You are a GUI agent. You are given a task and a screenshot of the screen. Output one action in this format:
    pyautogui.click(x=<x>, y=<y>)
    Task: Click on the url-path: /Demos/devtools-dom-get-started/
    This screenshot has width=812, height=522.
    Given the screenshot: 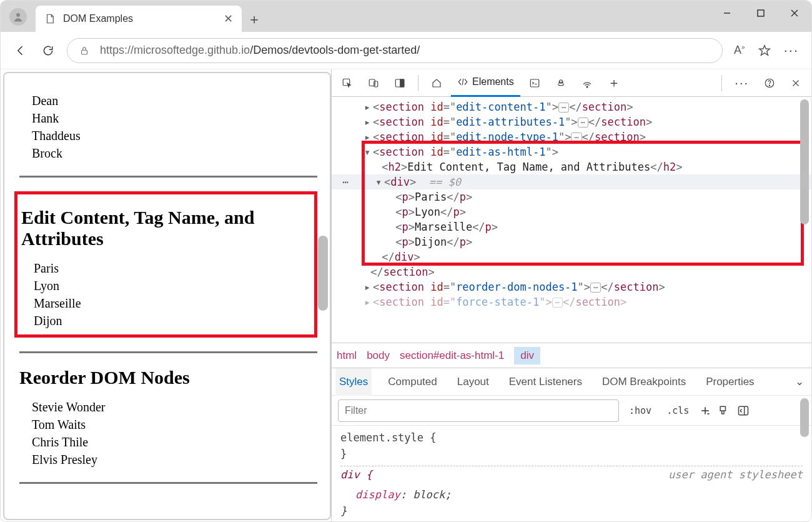 What is the action you would take?
    pyautogui.click(x=335, y=50)
    